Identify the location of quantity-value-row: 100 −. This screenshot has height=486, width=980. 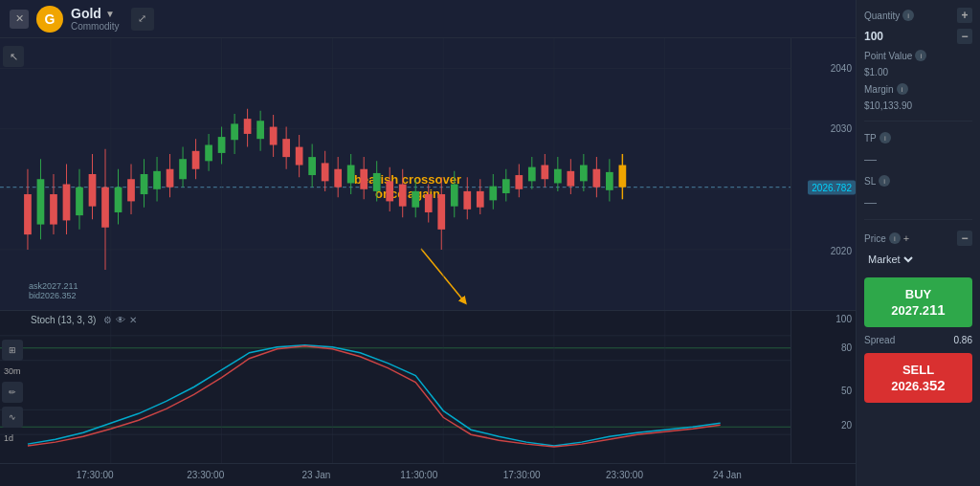
(919, 36).